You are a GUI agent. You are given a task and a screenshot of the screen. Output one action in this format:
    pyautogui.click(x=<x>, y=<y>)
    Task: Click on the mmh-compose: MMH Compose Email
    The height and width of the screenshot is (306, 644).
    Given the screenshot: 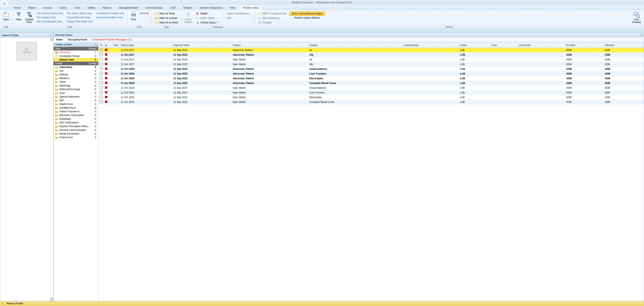 What is the action you would take?
    pyautogui.click(x=272, y=13)
    